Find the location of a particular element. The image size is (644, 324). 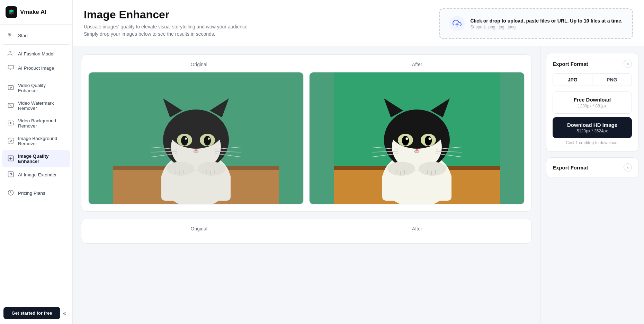

product-icon is located at coordinates (11, 68).